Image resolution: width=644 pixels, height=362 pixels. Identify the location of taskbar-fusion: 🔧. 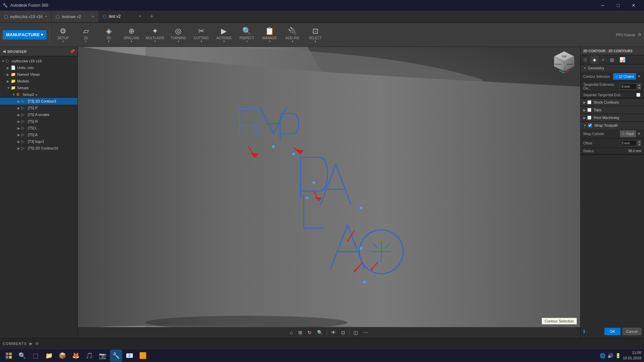
(116, 356).